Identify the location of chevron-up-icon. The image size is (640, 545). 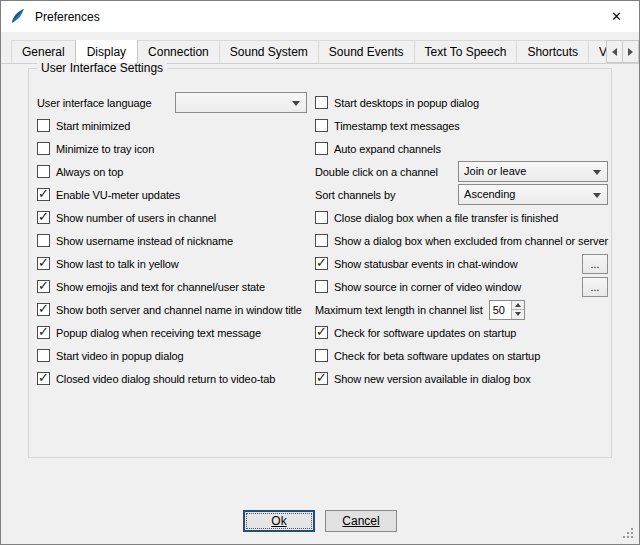
(518, 305).